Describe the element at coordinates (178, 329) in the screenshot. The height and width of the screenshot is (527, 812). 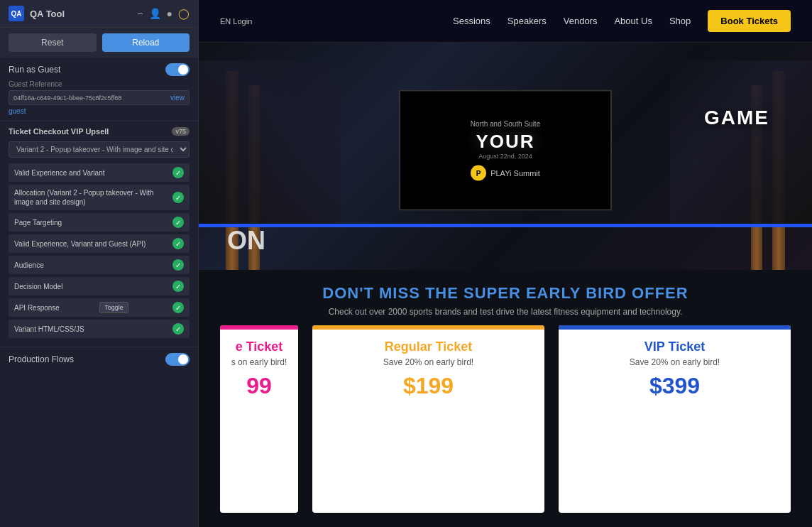
I see `check-icon-6: ✓` at that location.